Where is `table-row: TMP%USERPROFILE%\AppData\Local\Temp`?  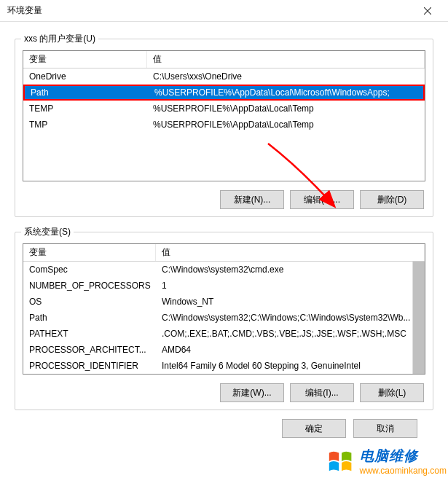 table-row: TMP%USERPROFILE%\AppData\Local\Temp is located at coordinates (224, 125).